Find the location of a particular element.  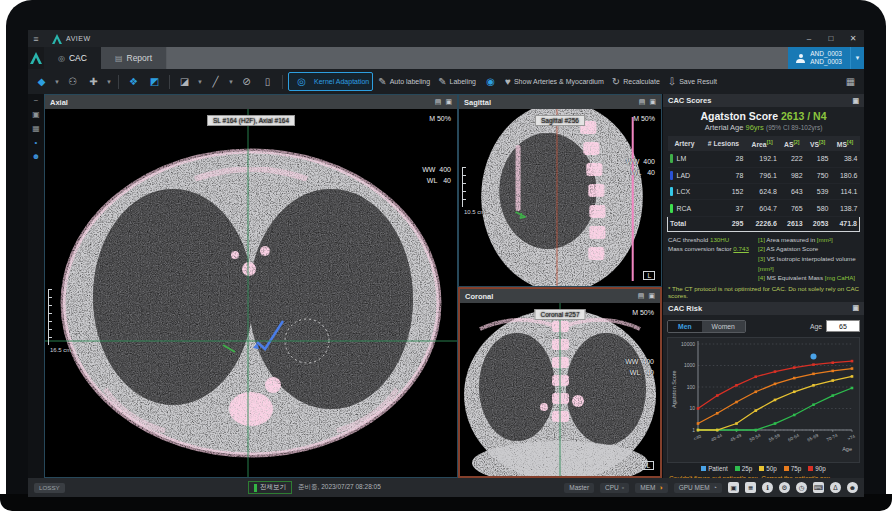

crosshair-tool-caret-icon: ▼ is located at coordinates (109, 82).